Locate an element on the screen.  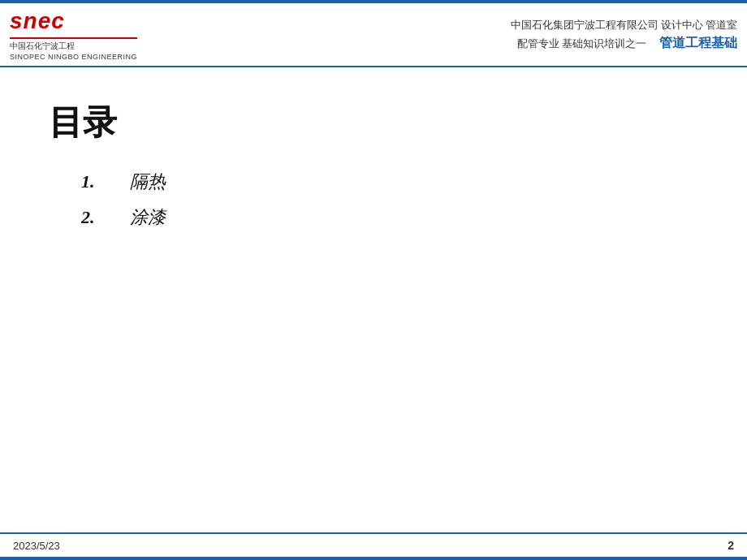
header-title-area: 中国石化集团宁波工程有限公司 设计中心 管道室 配管专业 基础知识培训之一 管道… is located at coordinates (443, 34).